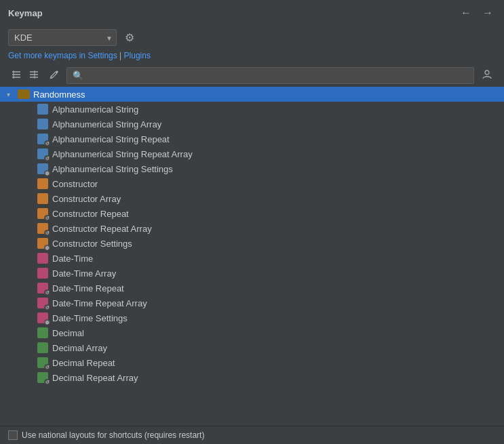  Describe the element at coordinates (87, 199) in the screenshot. I see `item-label: Constructor Array` at that location.